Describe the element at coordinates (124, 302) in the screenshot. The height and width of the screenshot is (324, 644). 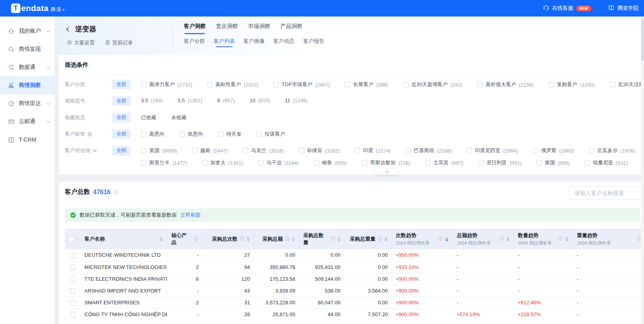
I see `cell-name: SMART ENTERPRISES` at that location.